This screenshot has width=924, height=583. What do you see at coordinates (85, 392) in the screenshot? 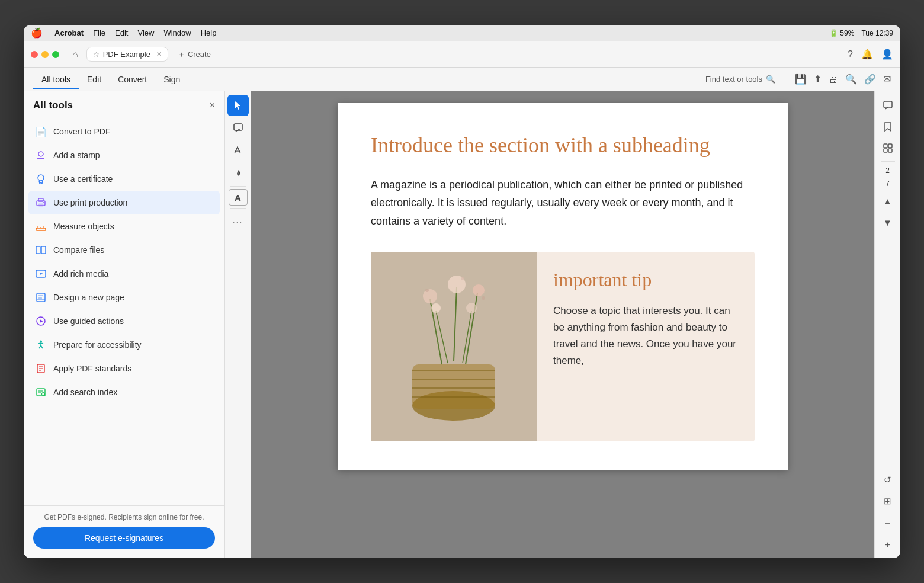
I see `tool-label-search-index: Add search index` at bounding box center [85, 392].